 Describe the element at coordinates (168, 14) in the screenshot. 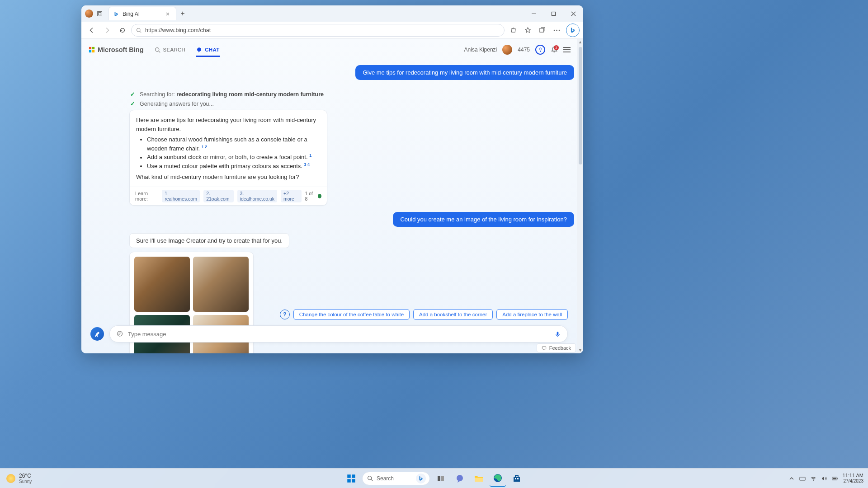

I see `tab-close-icon: ×` at that location.